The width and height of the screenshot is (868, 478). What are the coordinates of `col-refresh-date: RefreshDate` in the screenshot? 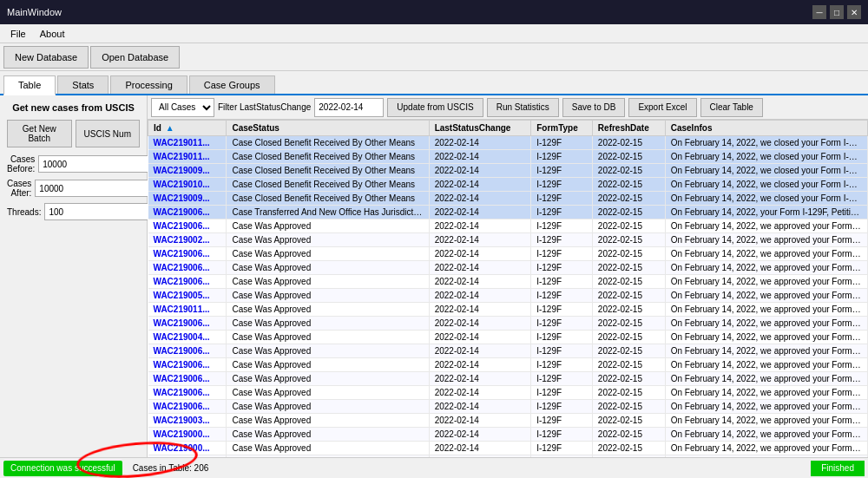 It's located at (628, 128).